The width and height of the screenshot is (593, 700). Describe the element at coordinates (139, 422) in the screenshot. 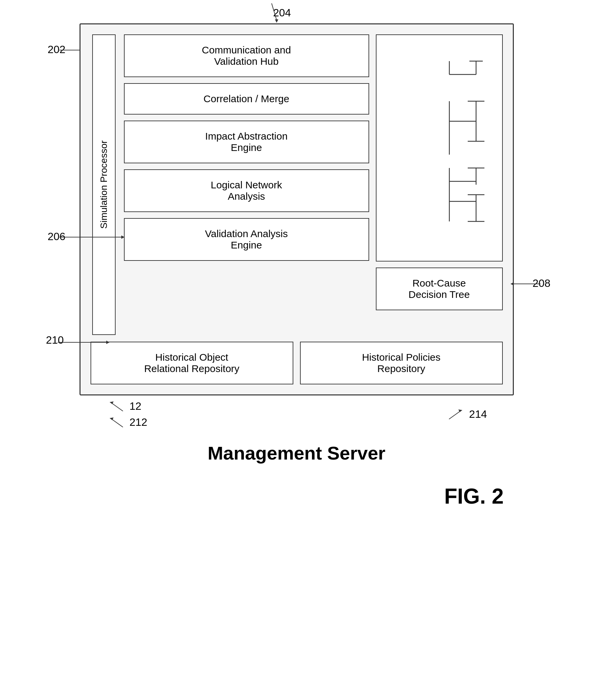

I see `label-212: 212` at that location.